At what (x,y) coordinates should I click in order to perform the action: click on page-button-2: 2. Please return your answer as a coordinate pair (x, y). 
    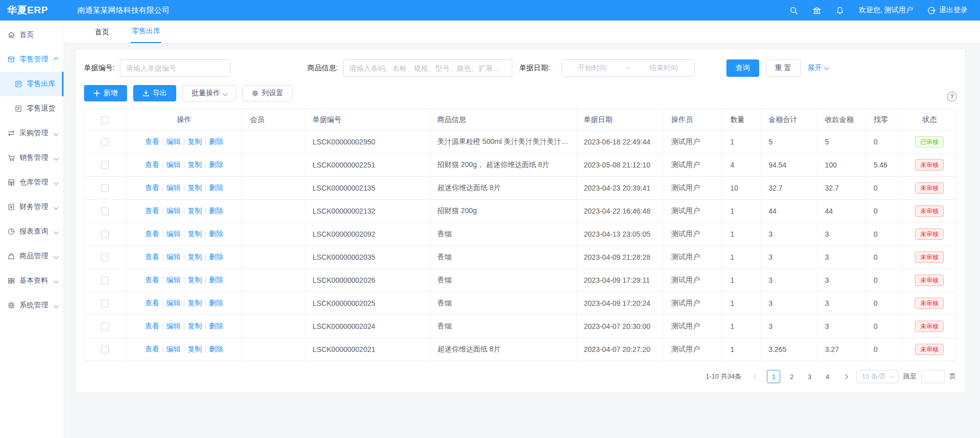
    Looking at the image, I should click on (791, 377).